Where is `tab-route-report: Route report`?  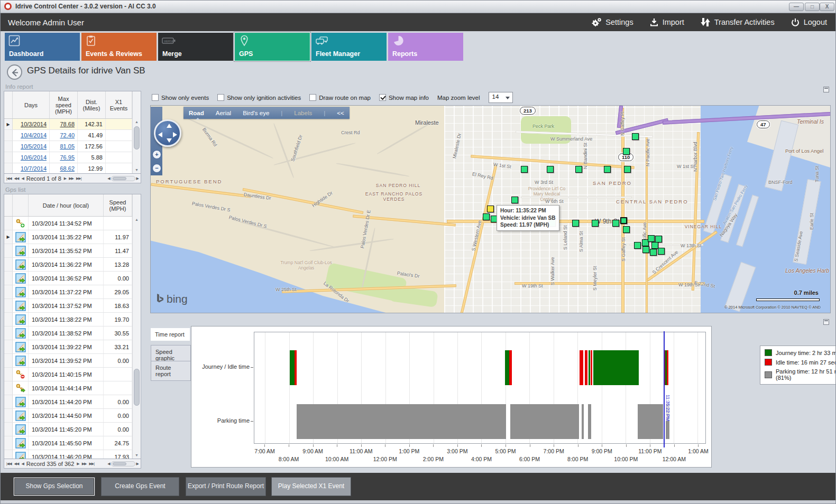 tab-route-report: Route report is located at coordinates (171, 371).